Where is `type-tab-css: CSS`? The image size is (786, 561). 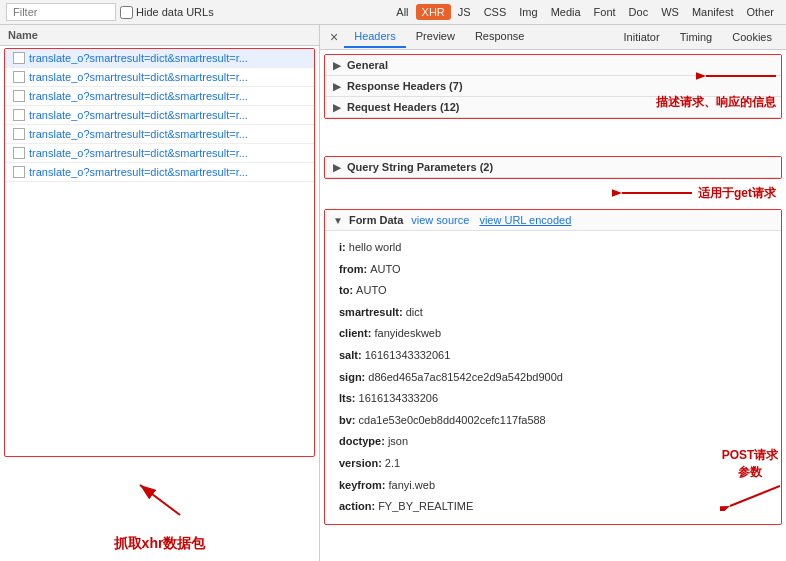 type-tab-css: CSS is located at coordinates (496, 12).